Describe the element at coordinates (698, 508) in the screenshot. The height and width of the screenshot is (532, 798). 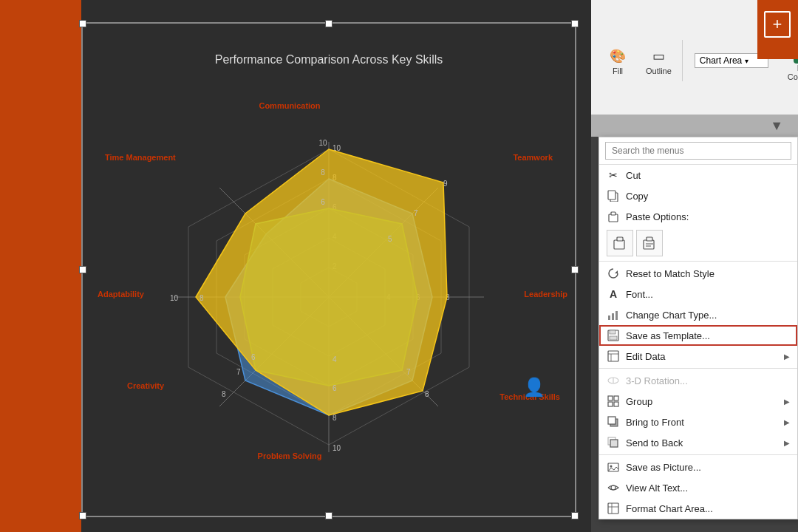
I see `menu-item-format-chart-area: Format Chart Area...` at that location.